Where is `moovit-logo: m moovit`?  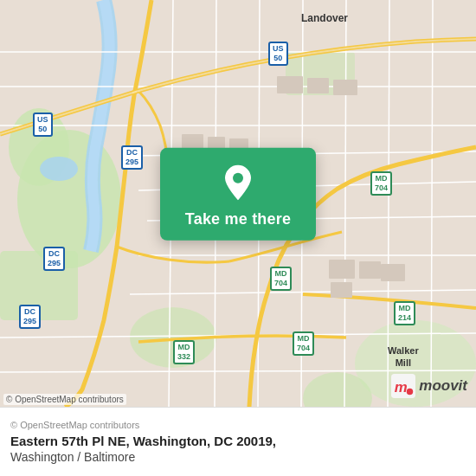
moovit-logo: m moovit is located at coordinates (429, 386).